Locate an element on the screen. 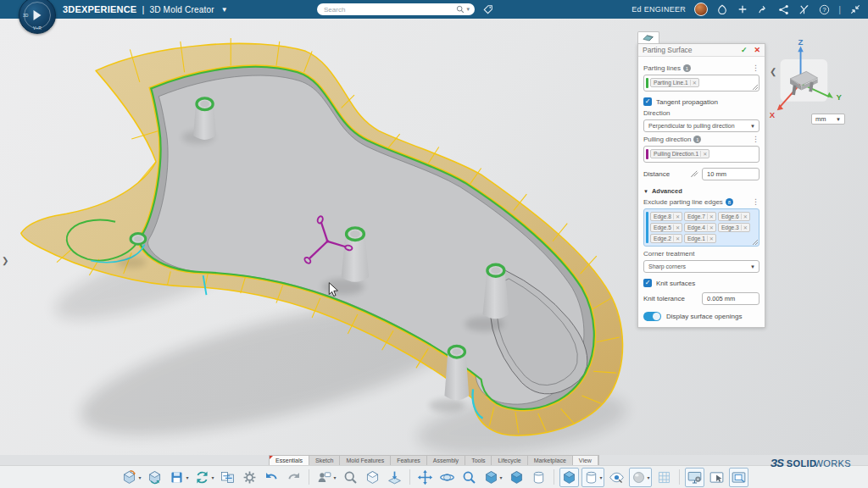  synchronize-button: ▾ is located at coordinates (203, 478).